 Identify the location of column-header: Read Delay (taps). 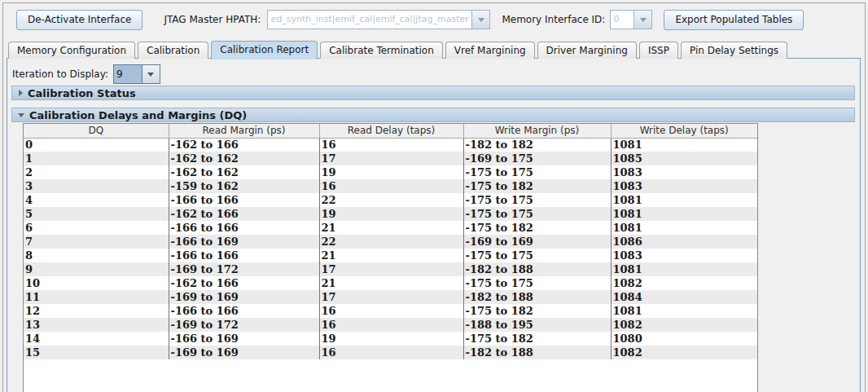
(391, 130).